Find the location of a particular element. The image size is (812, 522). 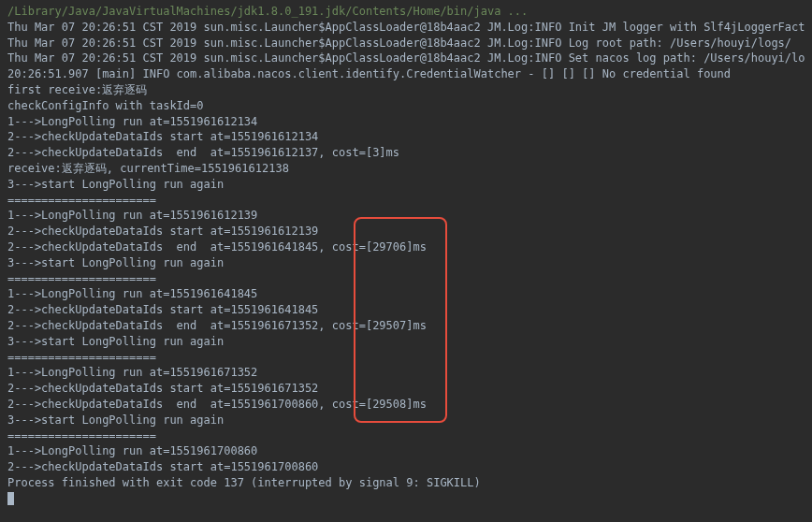

log-line: Process finished with exit code 137 (int… is located at coordinates (406, 483).